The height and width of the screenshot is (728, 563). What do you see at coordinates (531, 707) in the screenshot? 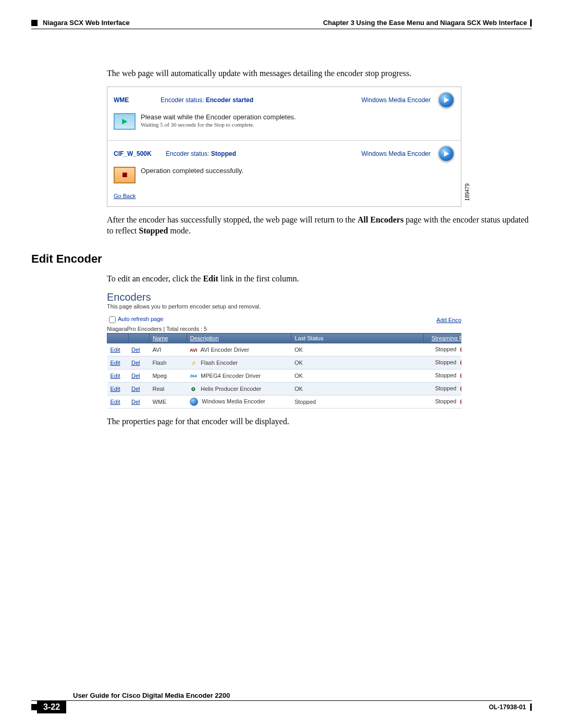
I see `footer-bar-icon` at bounding box center [531, 707].